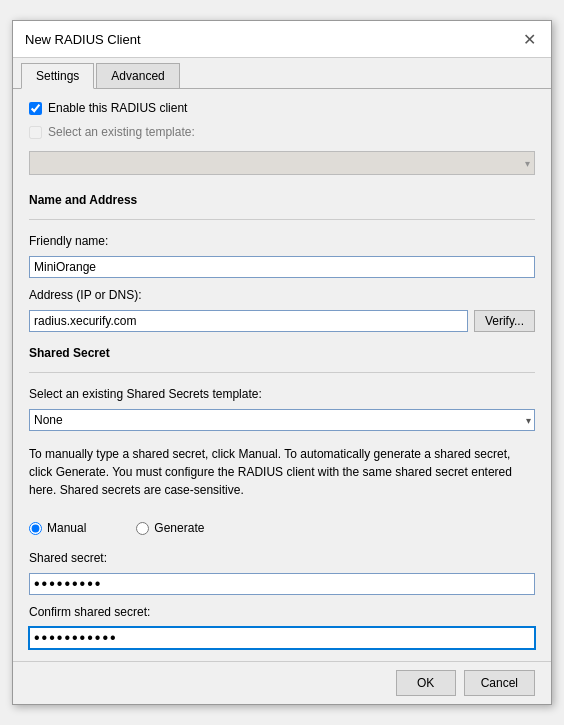 The image size is (564, 725). I want to click on template-checkbox-row: Select an existing template:, so click(282, 132).